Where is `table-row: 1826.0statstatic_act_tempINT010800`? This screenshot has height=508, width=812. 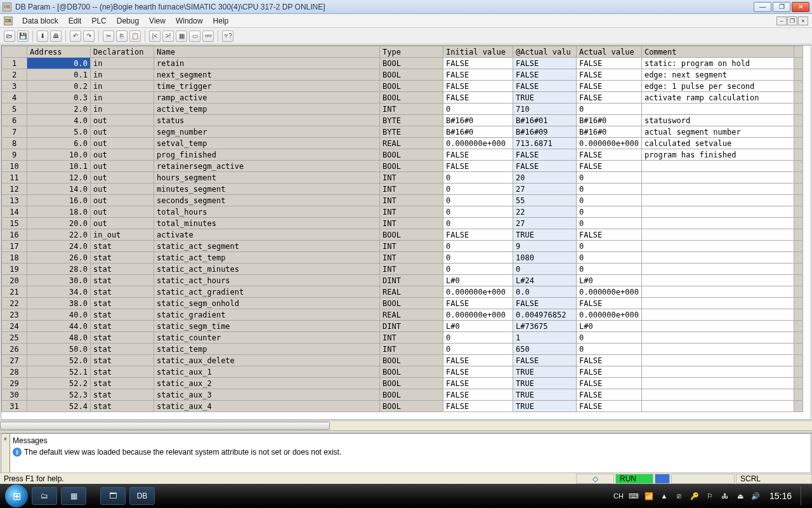
table-row: 1826.0statstatic_act_tempINT010800 is located at coordinates (402, 258).